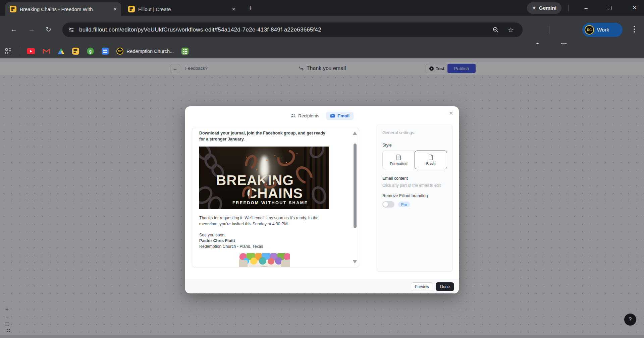  I want to click on tab-strip: Breaking Chains - Freedom With ✕ Fillout…, so click(322, 8).